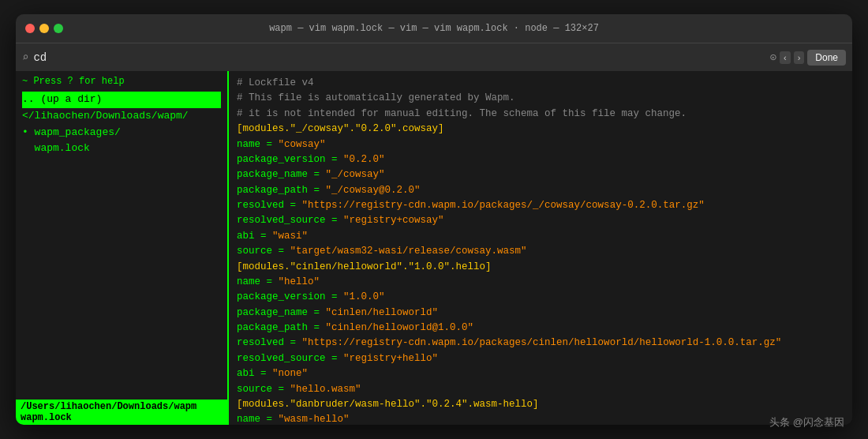 The width and height of the screenshot is (868, 439). Describe the element at coordinates (272, 373) in the screenshot. I see `code-line-20: abi = "none"` at that location.